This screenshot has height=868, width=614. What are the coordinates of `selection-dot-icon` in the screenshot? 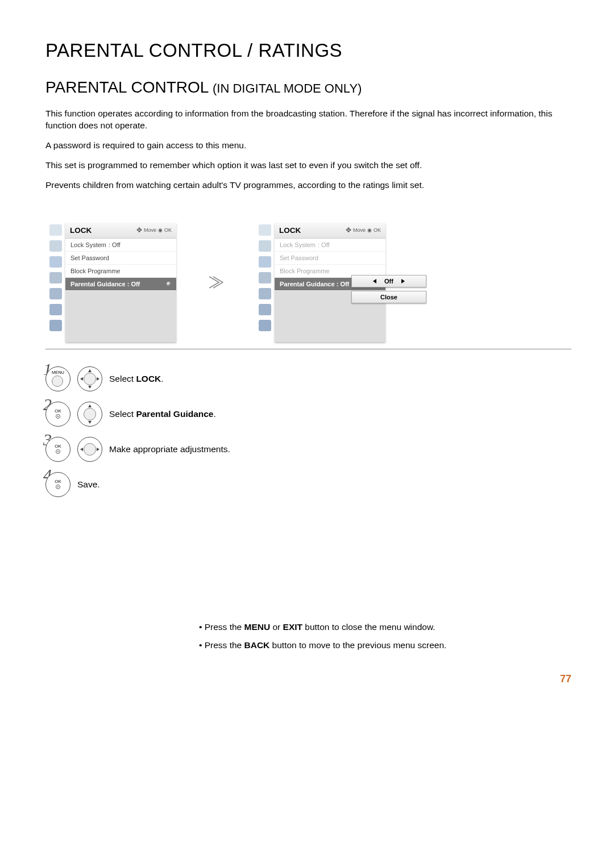 It's located at (169, 284).